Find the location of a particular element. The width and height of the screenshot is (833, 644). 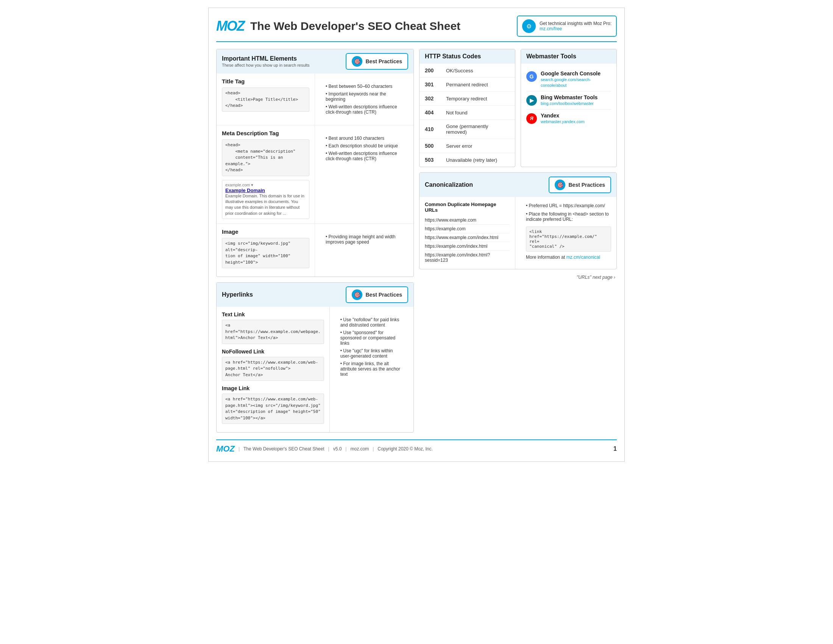

bp-icon: 🎯 is located at coordinates (357, 61).